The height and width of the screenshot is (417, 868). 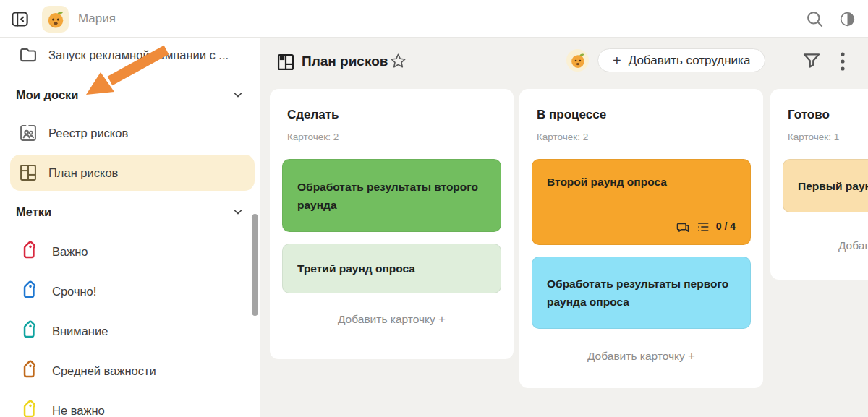 I want to click on kanban-card: Второй раунд опроса, so click(x=641, y=202).